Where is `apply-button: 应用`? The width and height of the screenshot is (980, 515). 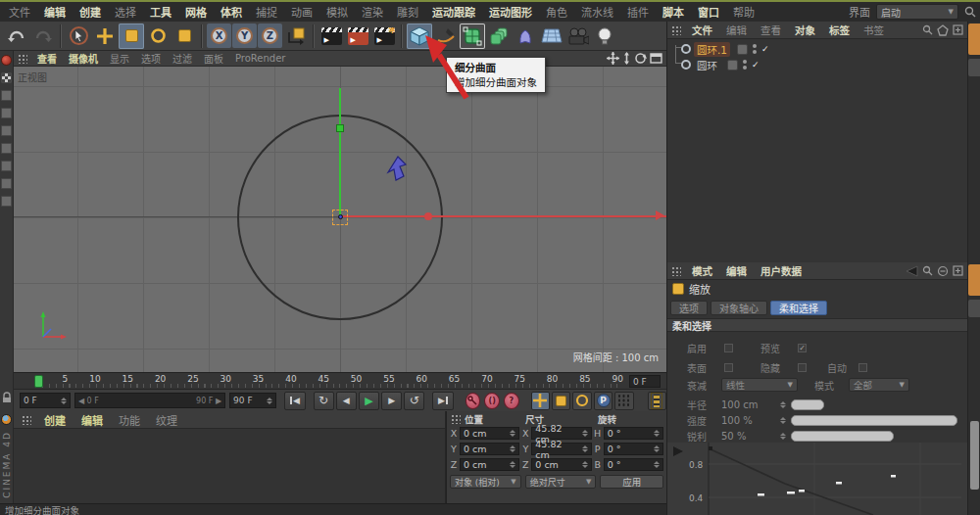 apply-button: 应用 is located at coordinates (631, 482).